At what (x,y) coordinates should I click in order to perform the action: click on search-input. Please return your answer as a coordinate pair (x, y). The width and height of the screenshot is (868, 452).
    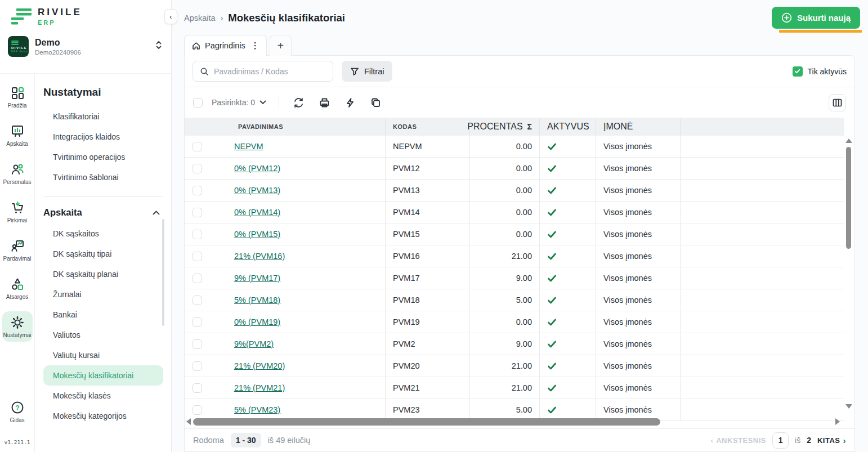
    Looking at the image, I should click on (270, 71).